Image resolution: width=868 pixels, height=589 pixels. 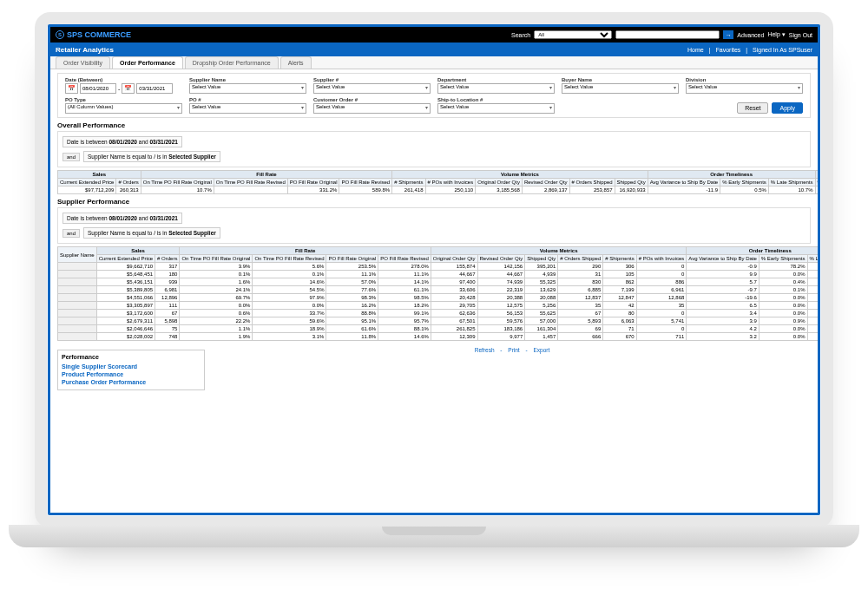 I want to click on table-row: ████████$4,551,06612,89669.7%97.9%98.3%9…, so click(x=438, y=298).